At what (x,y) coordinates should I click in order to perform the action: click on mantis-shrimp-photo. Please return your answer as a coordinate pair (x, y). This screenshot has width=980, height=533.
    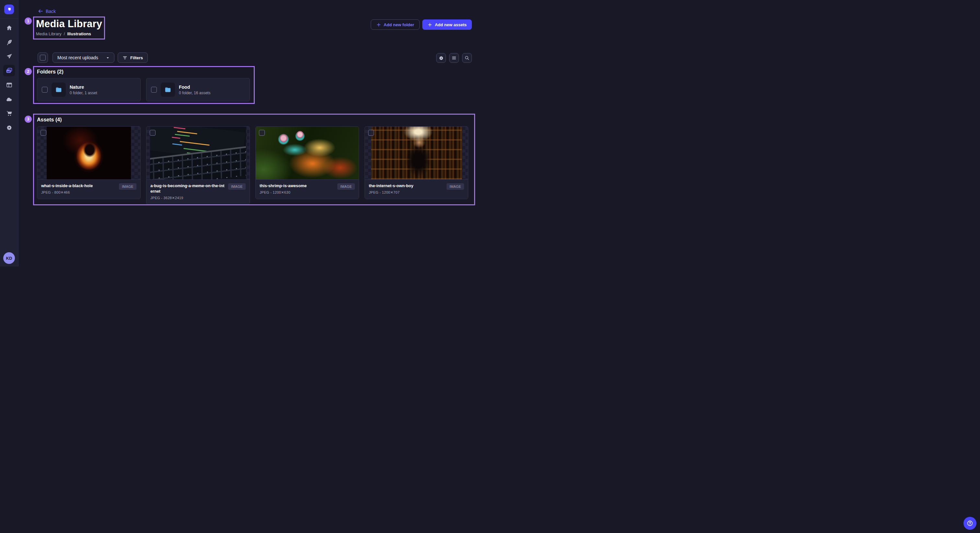
    Looking at the image, I should click on (307, 153).